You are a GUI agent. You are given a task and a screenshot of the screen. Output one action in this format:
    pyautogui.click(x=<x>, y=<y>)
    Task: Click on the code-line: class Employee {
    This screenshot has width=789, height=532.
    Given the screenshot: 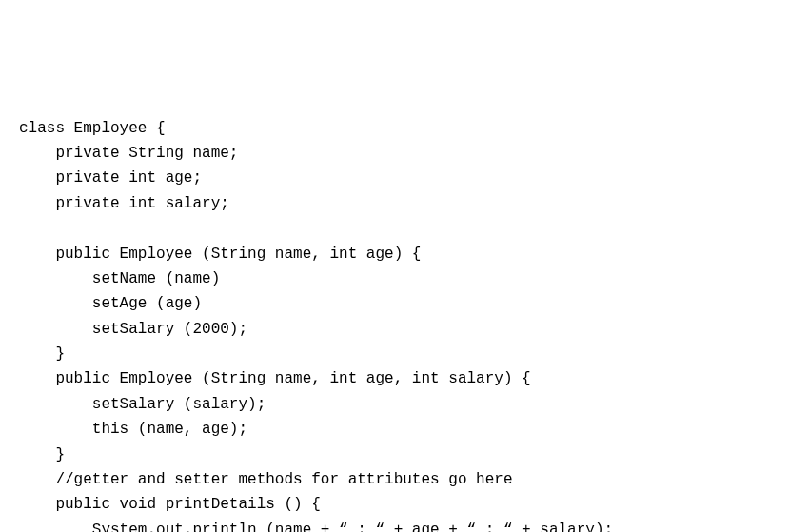 What is the action you would take?
    pyautogui.click(x=92, y=128)
    